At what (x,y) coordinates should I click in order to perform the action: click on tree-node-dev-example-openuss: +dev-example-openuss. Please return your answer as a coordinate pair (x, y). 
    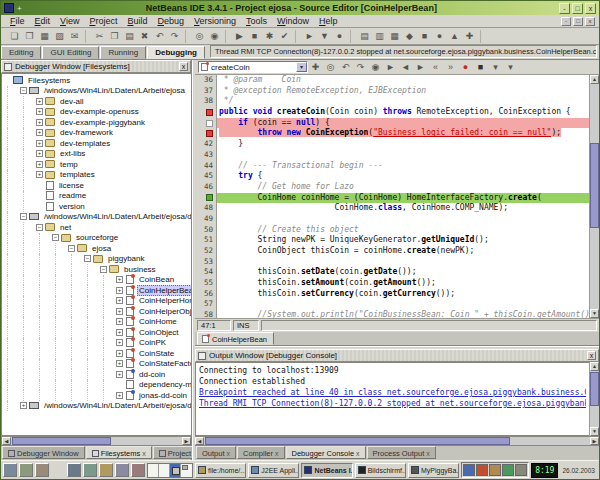
    Looking at the image, I should click on (96, 112).